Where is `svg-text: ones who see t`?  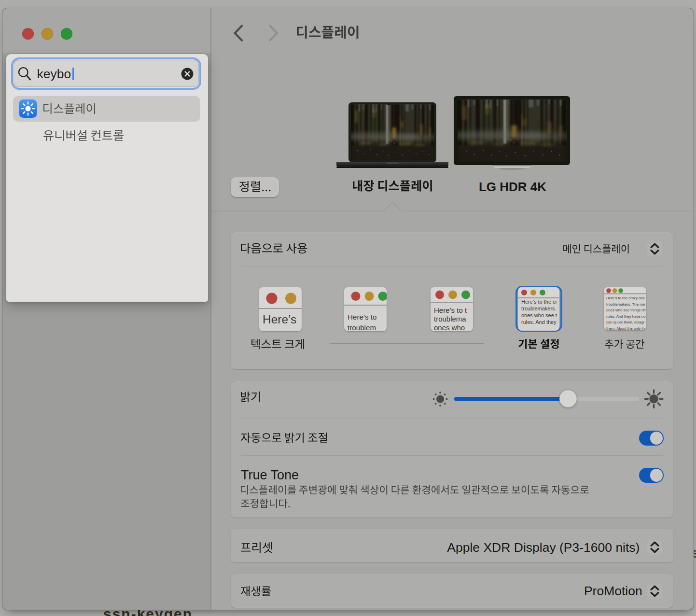
svg-text: ones who see t is located at coordinates (539, 315).